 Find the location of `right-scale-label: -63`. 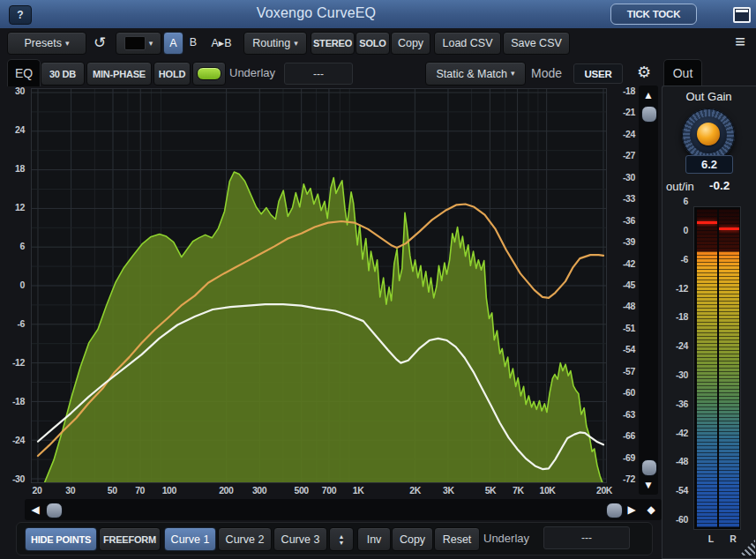

right-scale-label: -63 is located at coordinates (624, 414).